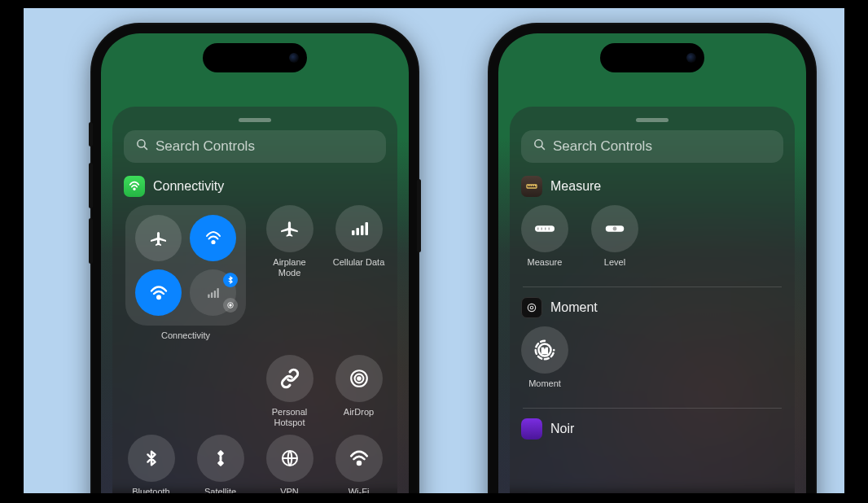 This screenshot has width=868, height=503. Describe the element at coordinates (151, 490) in the screenshot. I see `control-label: Bluetooth` at that location.